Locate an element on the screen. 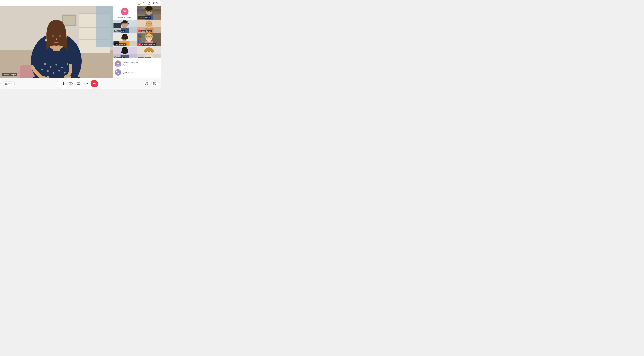  popout-icon is located at coordinates (149, 3).